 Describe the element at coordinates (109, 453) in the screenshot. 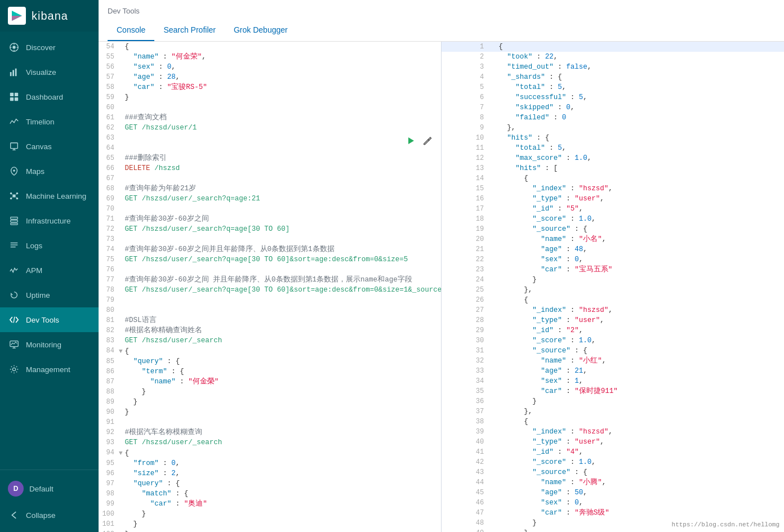

I see `line-number: 94` at that location.